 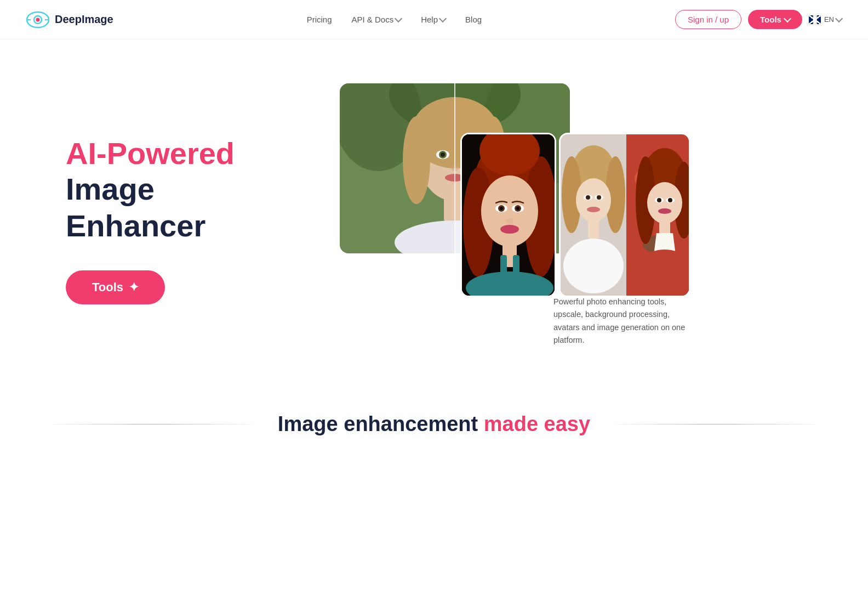 What do you see at coordinates (181, 154) in the screenshot?
I see `hero-title-ai-powered: AI-Powered` at bounding box center [181, 154].